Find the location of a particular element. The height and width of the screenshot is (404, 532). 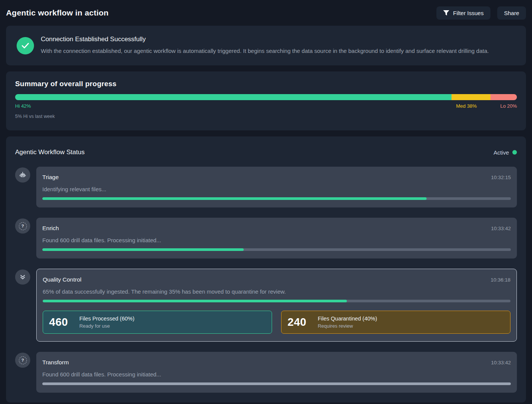

banner-content: Connection Established Successfully With… is located at coordinates (265, 45).